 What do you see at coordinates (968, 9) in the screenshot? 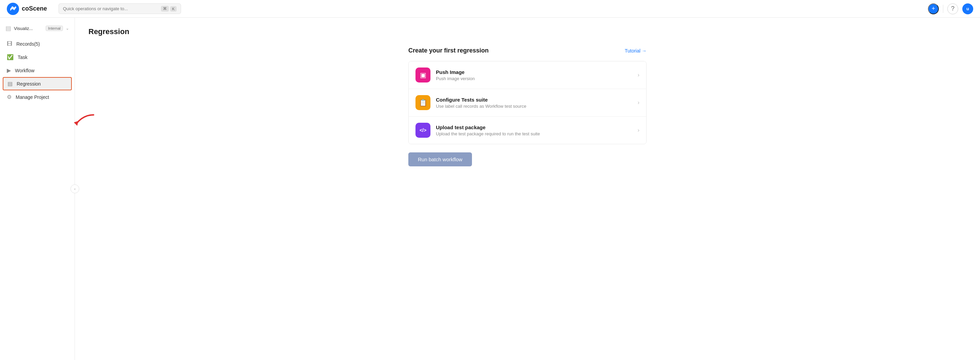
I see `avatar: u` at bounding box center [968, 9].